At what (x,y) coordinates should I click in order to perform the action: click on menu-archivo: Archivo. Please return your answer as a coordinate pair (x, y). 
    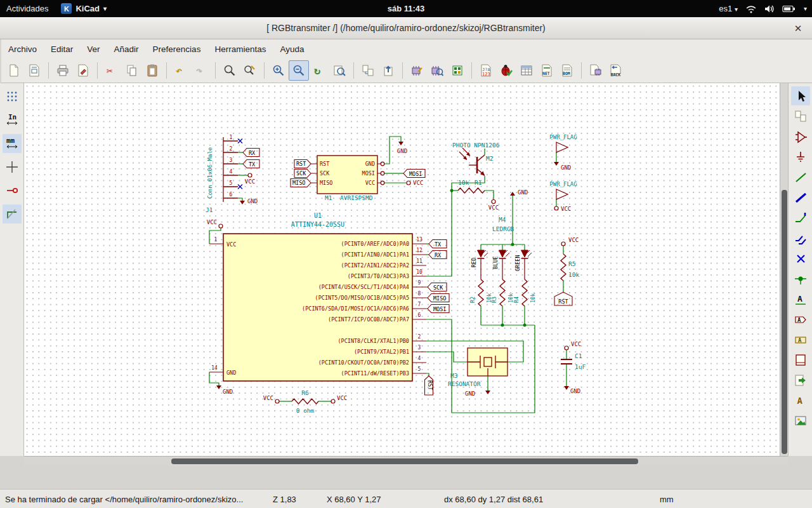
    Looking at the image, I should click on (23, 50).